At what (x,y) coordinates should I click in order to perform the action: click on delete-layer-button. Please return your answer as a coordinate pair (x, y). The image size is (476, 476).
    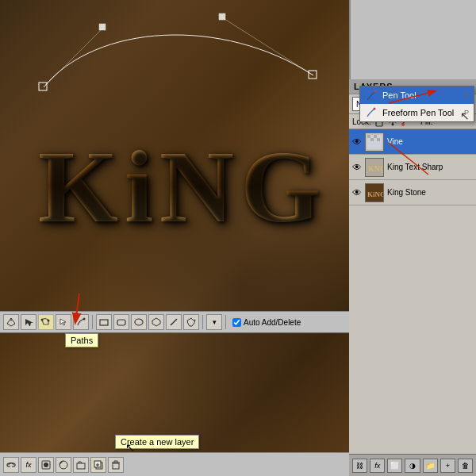
    Looking at the image, I should click on (116, 465).